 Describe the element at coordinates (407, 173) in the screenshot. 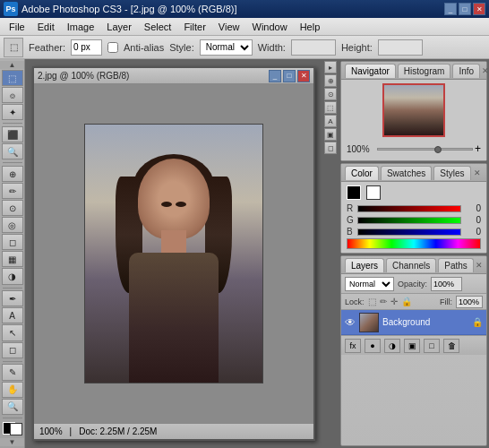

I see `tab-swatches: Swatches` at that location.